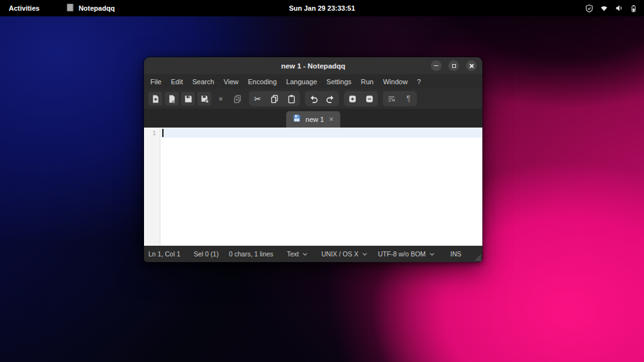 Image resolution: width=644 pixels, height=362 pixels. I want to click on menu-settings: Settings, so click(339, 82).